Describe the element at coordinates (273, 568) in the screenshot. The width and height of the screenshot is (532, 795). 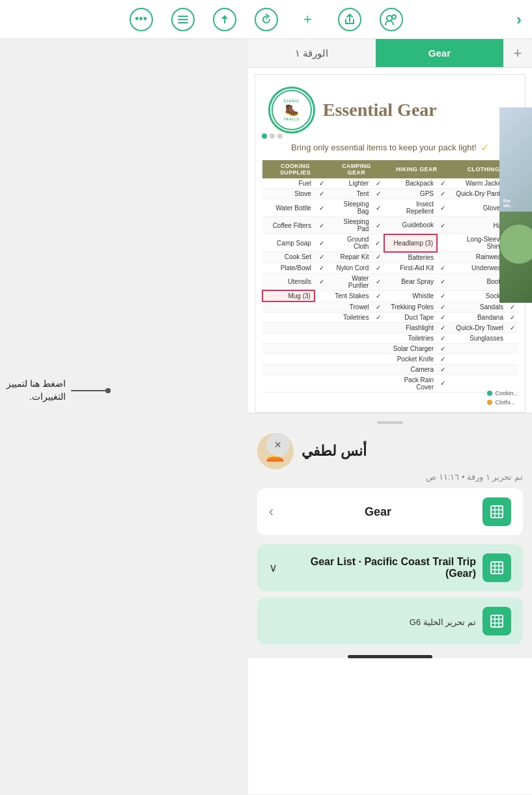
I see `expand-icon: ∨` at that location.